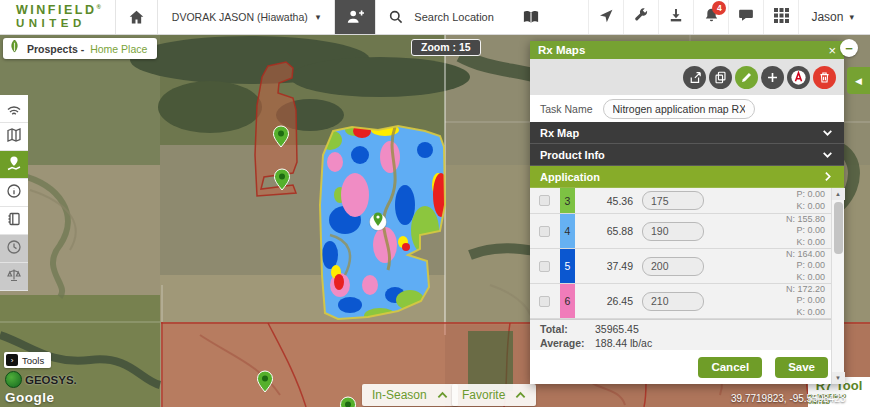 The image size is (870, 407). I want to click on user-name: Jason, so click(827, 17).